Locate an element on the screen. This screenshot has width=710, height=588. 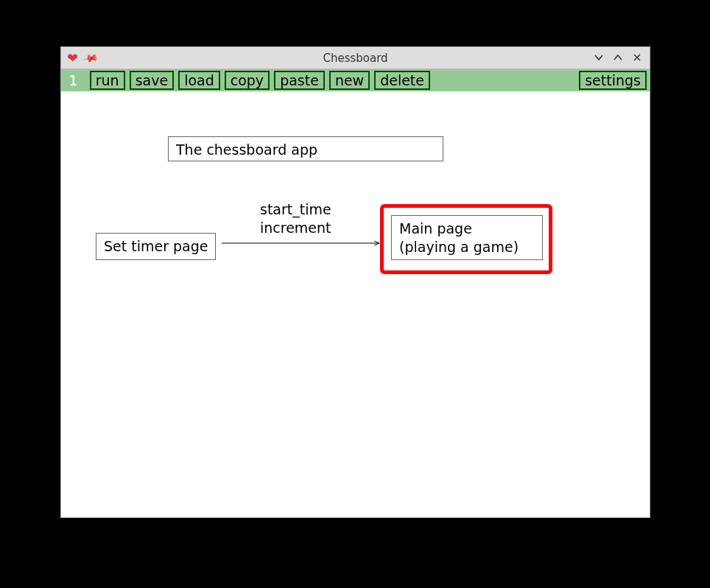
edge-label-line1: start_time is located at coordinates (296, 209).